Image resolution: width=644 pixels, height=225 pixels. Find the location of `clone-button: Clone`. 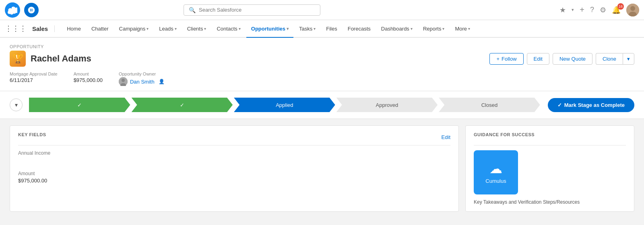

clone-button: Clone is located at coordinates (609, 59).